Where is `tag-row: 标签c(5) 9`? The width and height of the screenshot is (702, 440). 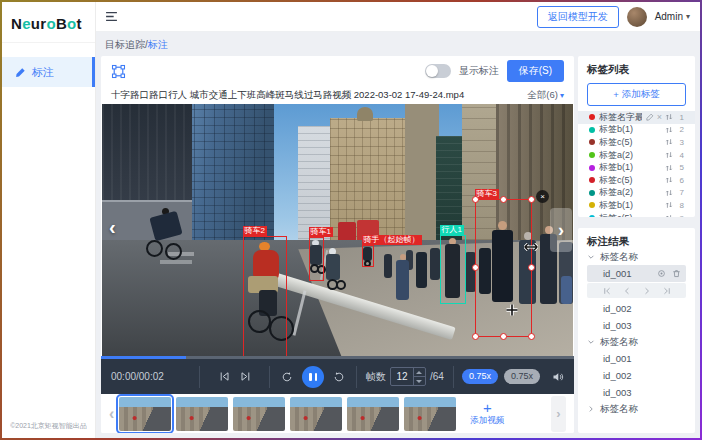
tag-row: 标签c(5) 9 is located at coordinates (636, 214).